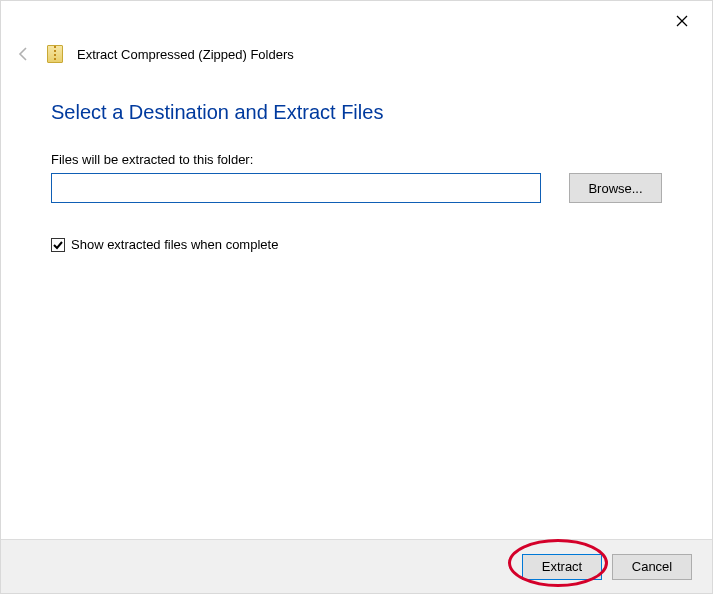 The image size is (713, 594). I want to click on wizard-header: Extract Compressed (Zipped) Folders, so click(154, 54).